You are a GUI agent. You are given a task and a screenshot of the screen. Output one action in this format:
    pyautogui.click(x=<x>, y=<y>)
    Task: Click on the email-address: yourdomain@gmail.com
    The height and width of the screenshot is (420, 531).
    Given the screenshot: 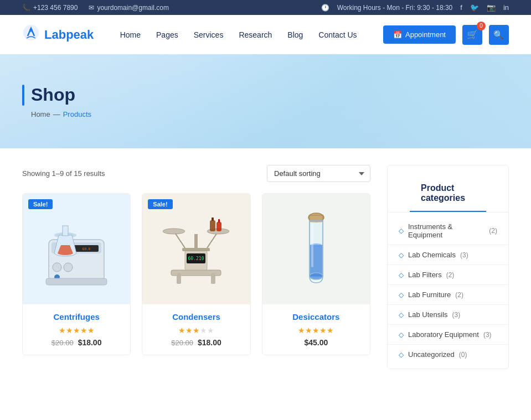 What is the action you would take?
    pyautogui.click(x=133, y=8)
    